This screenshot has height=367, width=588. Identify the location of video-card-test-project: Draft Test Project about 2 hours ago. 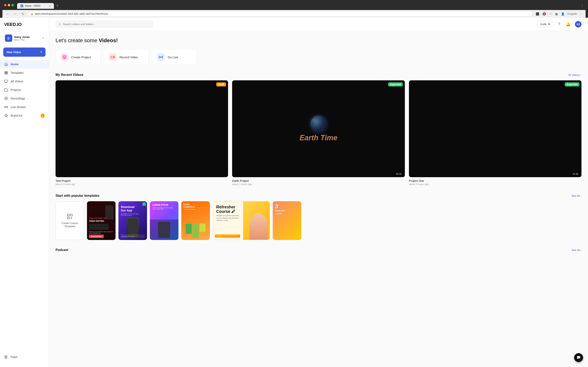
(142, 133).